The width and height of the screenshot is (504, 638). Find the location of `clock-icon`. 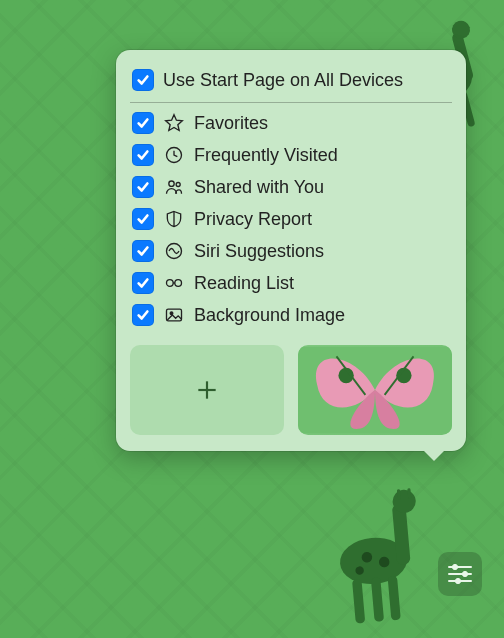

clock-icon is located at coordinates (174, 155).